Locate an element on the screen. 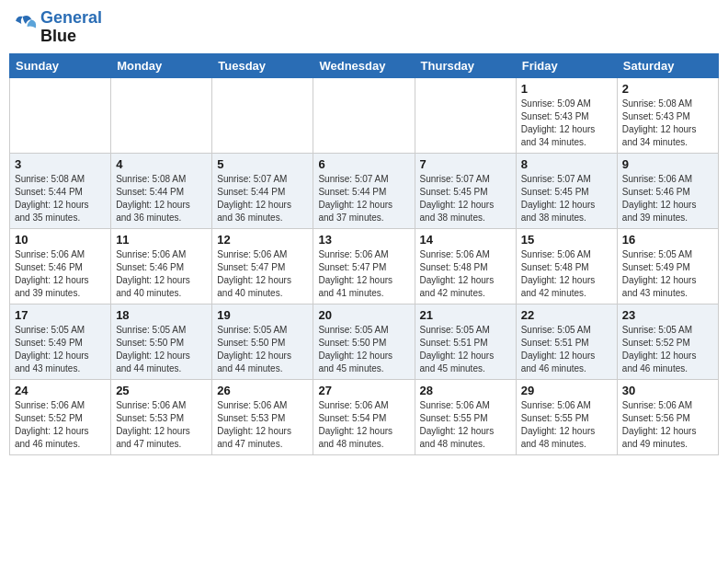 This screenshot has height=563, width=728. day-number: 11 is located at coordinates (162, 239).